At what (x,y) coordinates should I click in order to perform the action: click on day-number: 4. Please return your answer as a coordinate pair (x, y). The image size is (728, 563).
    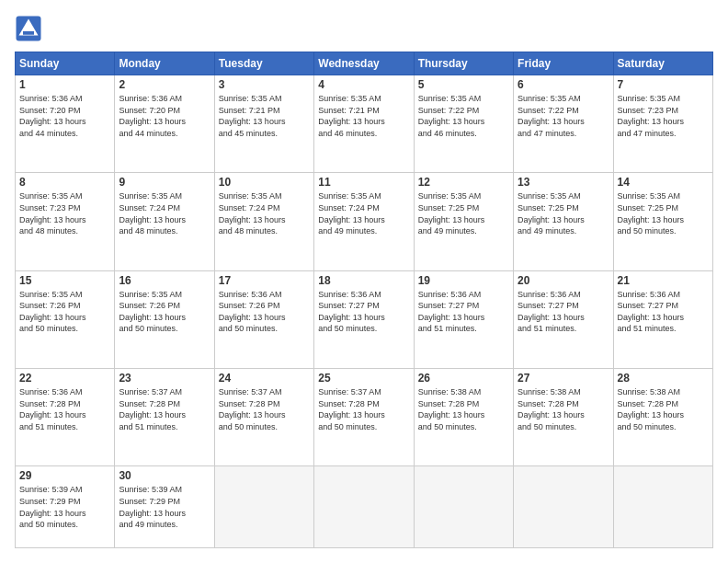
    Looking at the image, I should click on (364, 85).